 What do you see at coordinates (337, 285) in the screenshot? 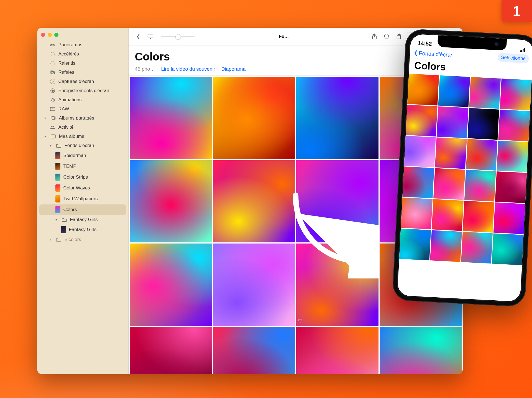
I see `photo-thumbnail: ♡` at bounding box center [337, 285].